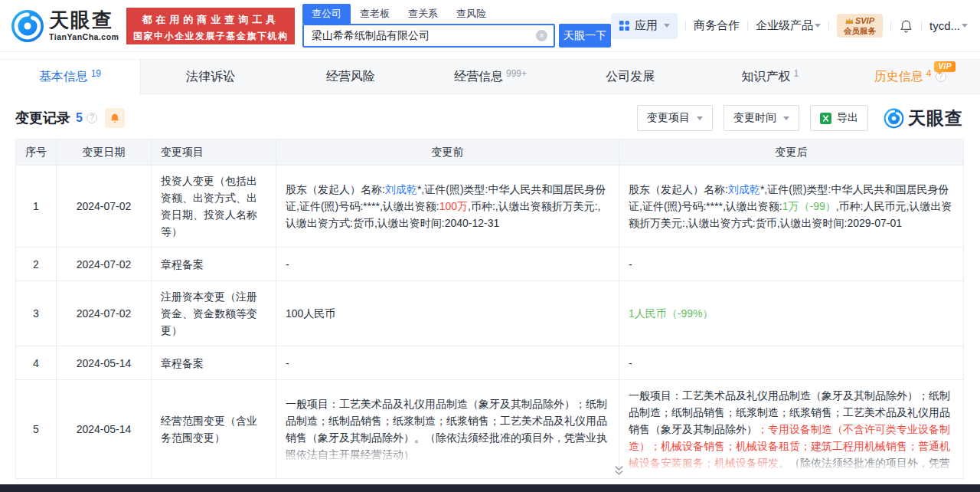 The image size is (980, 492). Describe the element at coordinates (755, 118) in the screenshot. I see `filter-label: 变更时间` at that location.